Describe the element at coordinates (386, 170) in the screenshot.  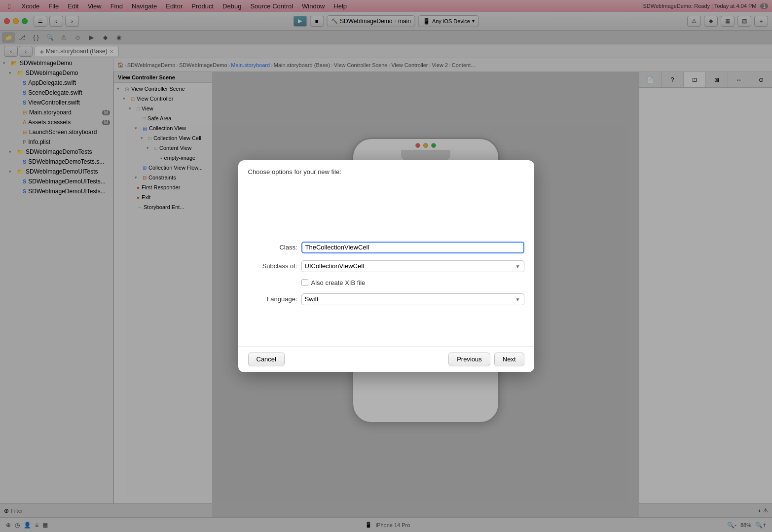
I see `dialog-title: Choose options for your new file:` at that location.